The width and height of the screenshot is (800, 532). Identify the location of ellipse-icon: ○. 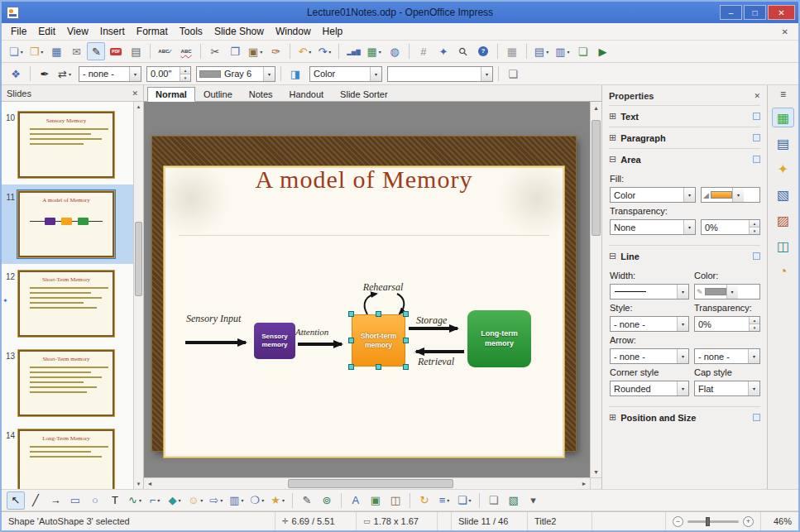
(95, 501).